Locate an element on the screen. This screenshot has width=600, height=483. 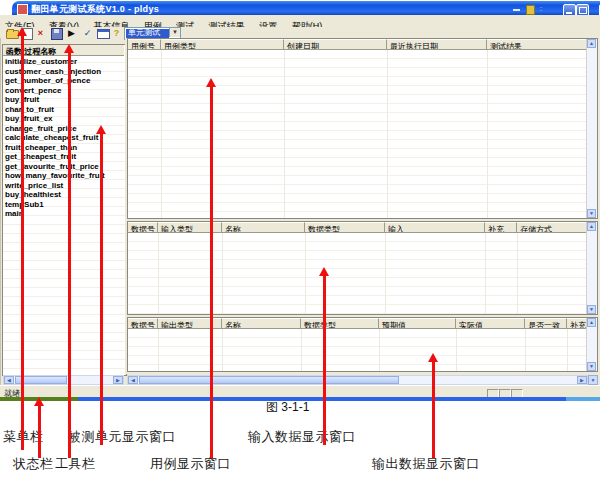
combobox-selected-value: 单元测试 is located at coordinates (148, 34).